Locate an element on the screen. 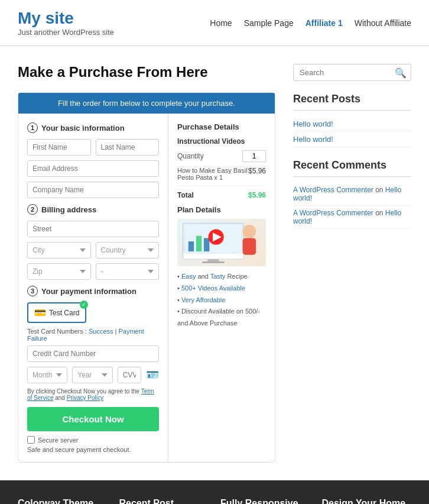  cvv-icon: 🪪 is located at coordinates (152, 375).